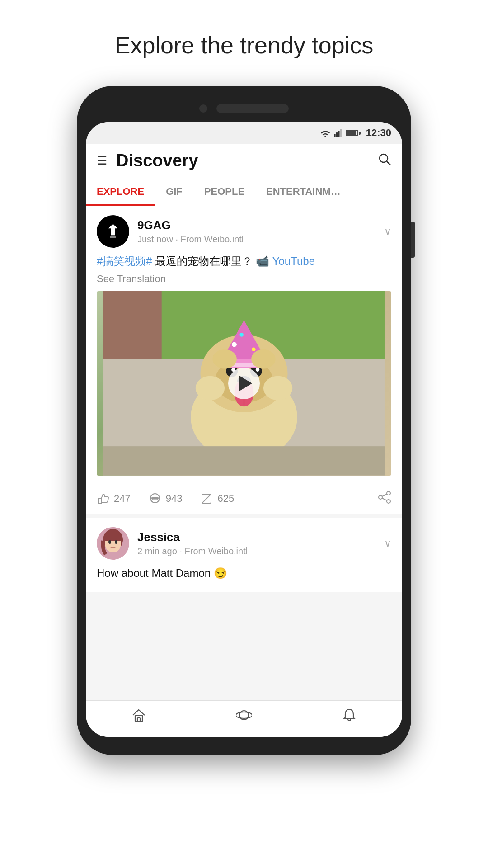 The width and height of the screenshot is (488, 868). I want to click on battery-icon, so click(353, 133).